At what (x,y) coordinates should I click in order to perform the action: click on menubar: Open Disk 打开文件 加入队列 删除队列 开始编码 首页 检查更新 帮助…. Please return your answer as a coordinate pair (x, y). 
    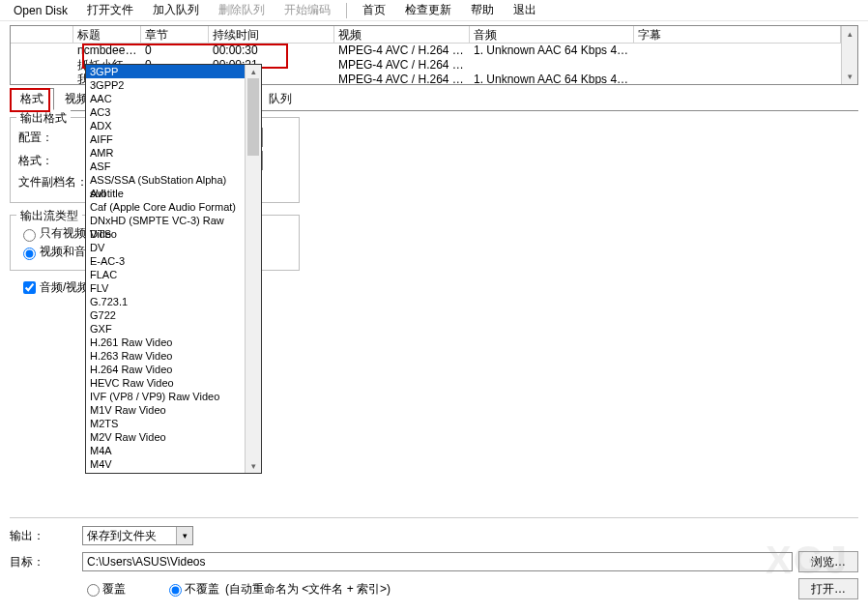
    Looking at the image, I should click on (434, 11).